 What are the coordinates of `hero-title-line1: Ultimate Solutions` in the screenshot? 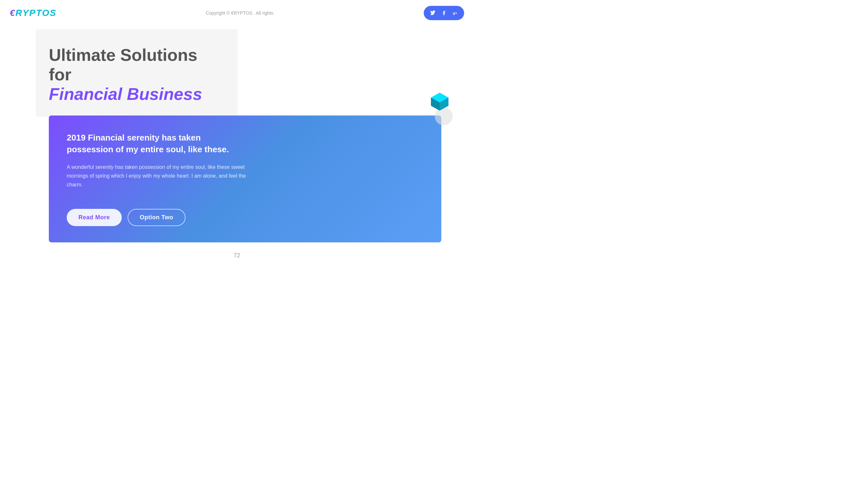 It's located at (137, 55).